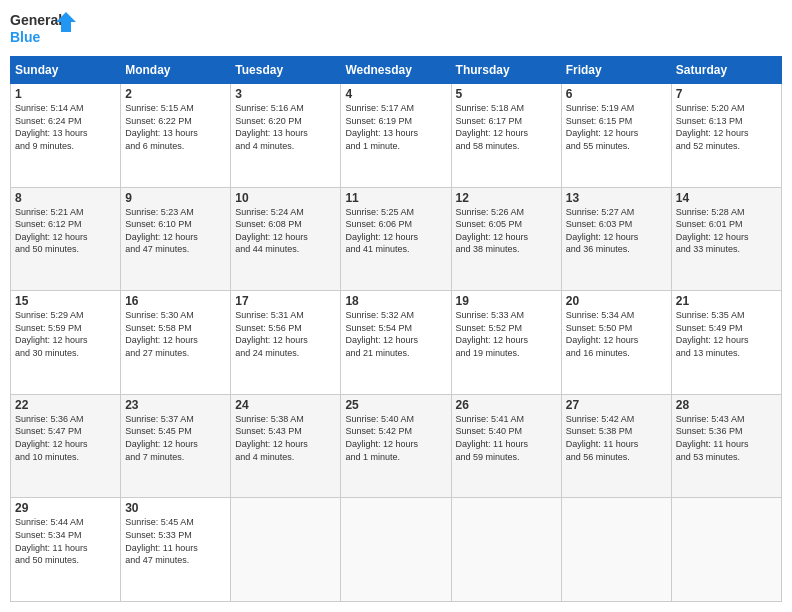 The image size is (792, 612). Describe the element at coordinates (66, 231) in the screenshot. I see `day-info: Sunrise: 5:21 AMSunset: 6:12 PMDaylight:…` at that location.